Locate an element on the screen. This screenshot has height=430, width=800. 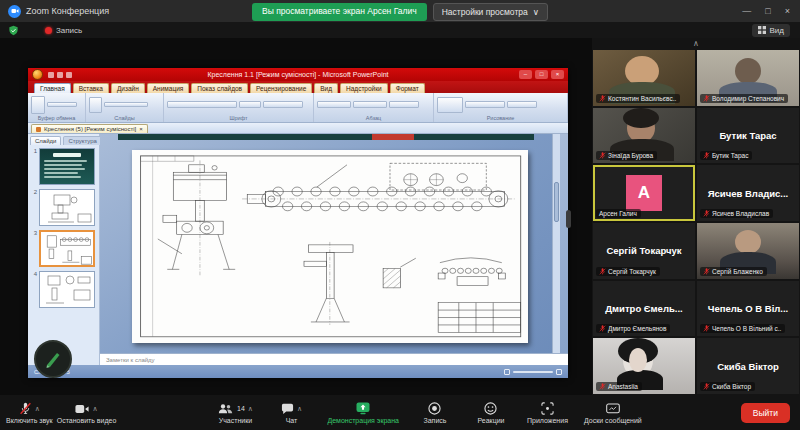
slide-thumbnail-3-selected: 3 is located at coordinates (64, 248).